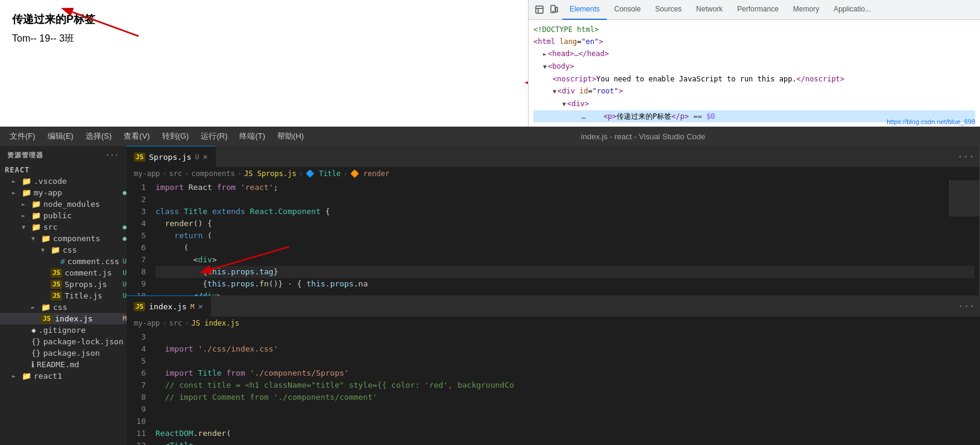  Describe the element at coordinates (755, 30) in the screenshot. I see `dom-line-doctype: <!DOCTYPE html>` at that location.